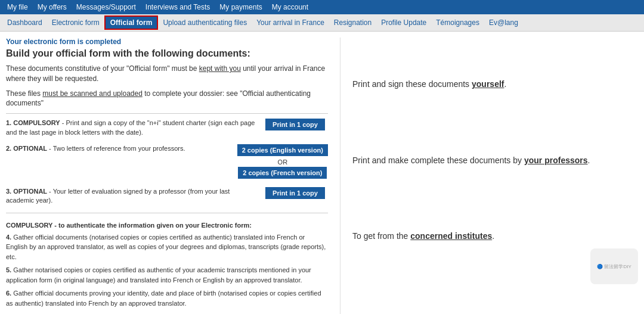  I want to click on doc-item-1: 1. COMPULSORY - Print and sign a copy of…, so click(167, 128).